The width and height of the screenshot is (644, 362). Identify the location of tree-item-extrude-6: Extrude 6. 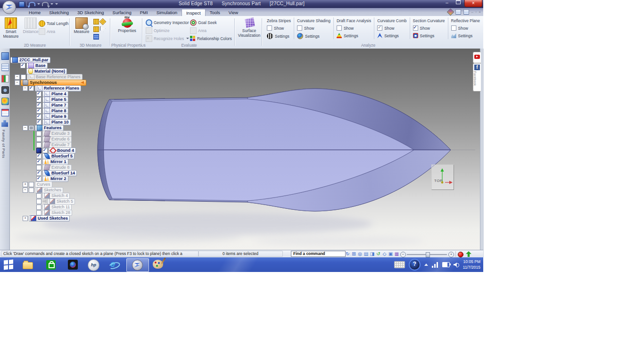
(57, 140).